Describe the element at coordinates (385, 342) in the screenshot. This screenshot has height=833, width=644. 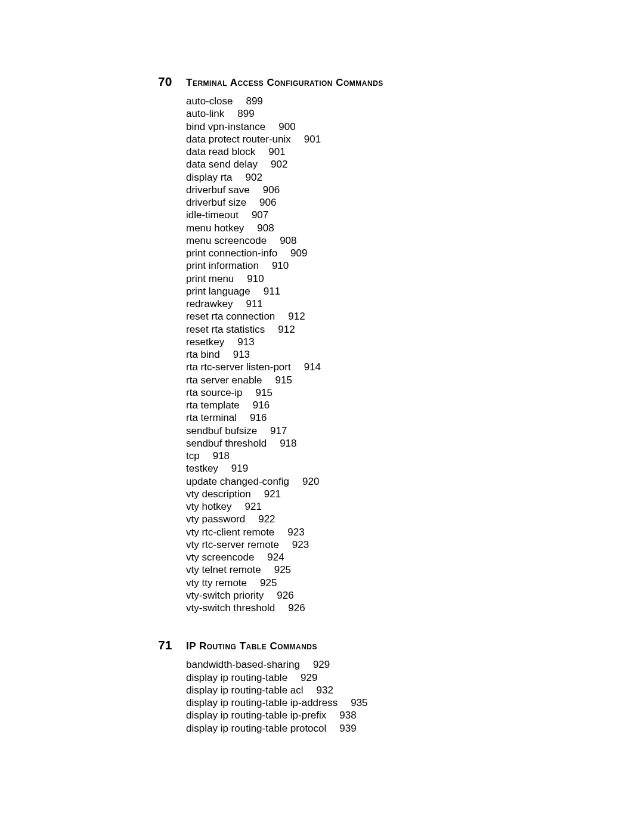
I see `toc-entry: resetkey913` at that location.